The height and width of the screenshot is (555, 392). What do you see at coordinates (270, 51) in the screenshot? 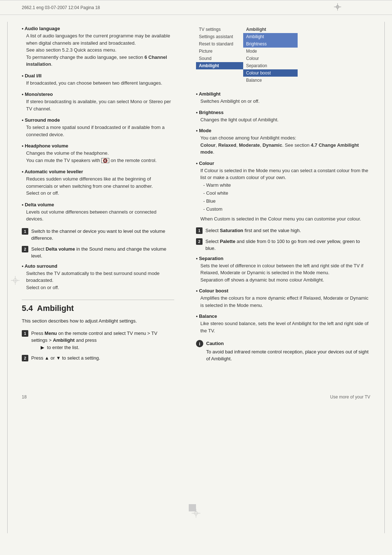
I see `table-cell-mode: Mode` at bounding box center [270, 51].